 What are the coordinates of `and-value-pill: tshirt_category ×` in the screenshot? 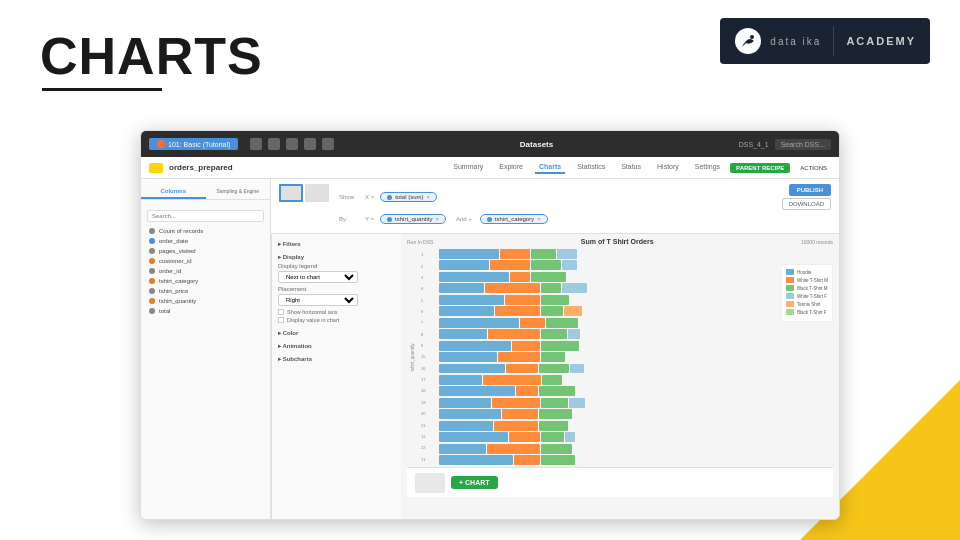 It's located at (514, 219).